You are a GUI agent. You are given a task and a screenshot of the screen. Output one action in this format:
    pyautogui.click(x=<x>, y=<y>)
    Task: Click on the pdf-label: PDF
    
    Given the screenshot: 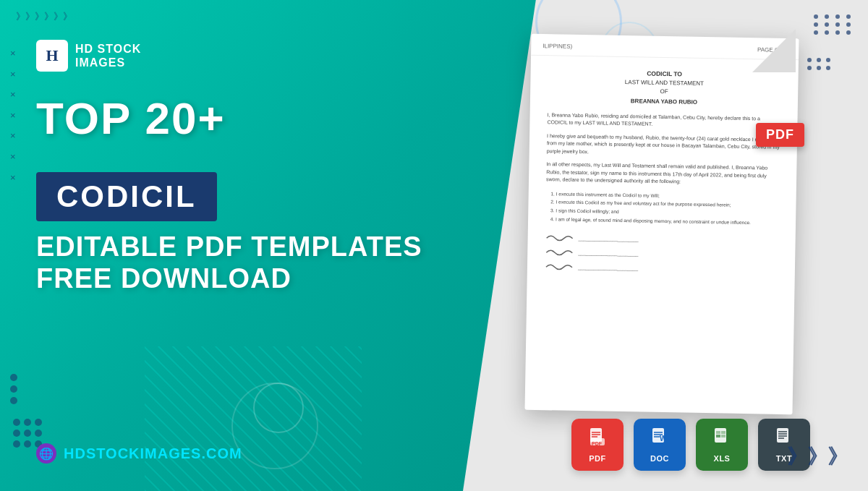 What is the action you would take?
    pyautogui.click(x=597, y=458)
    